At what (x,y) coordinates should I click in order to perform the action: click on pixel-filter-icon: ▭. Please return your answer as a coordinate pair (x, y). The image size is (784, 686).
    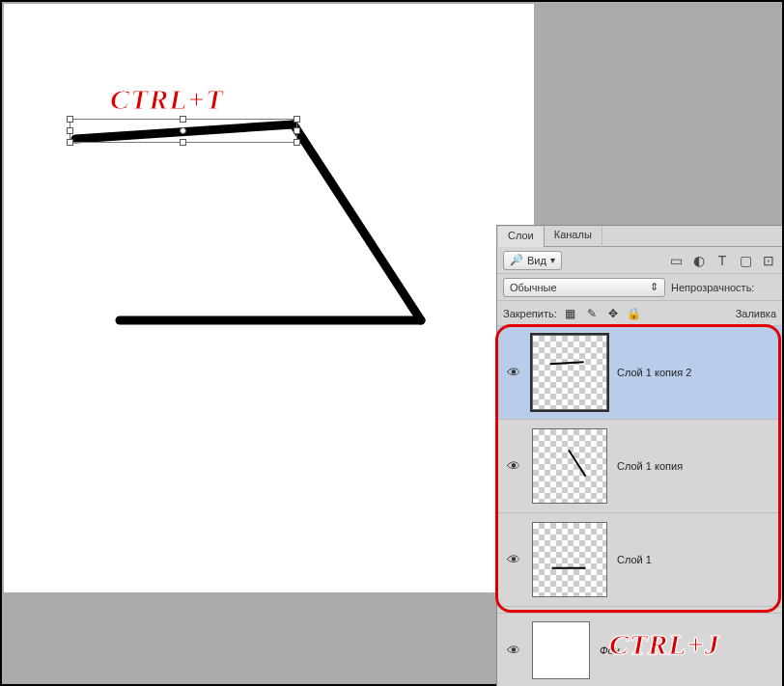
    Looking at the image, I should click on (676, 261).